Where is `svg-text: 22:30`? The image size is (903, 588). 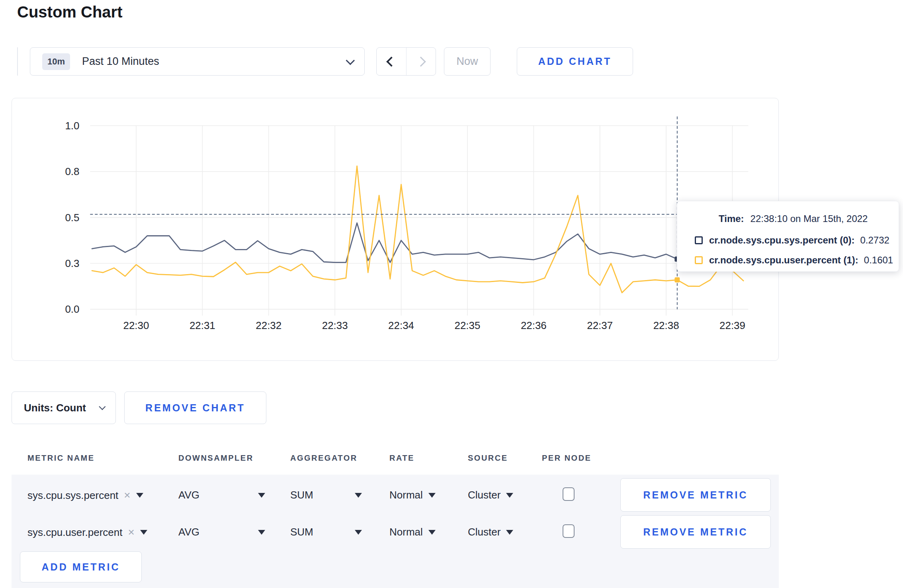 svg-text: 22:30 is located at coordinates (136, 325).